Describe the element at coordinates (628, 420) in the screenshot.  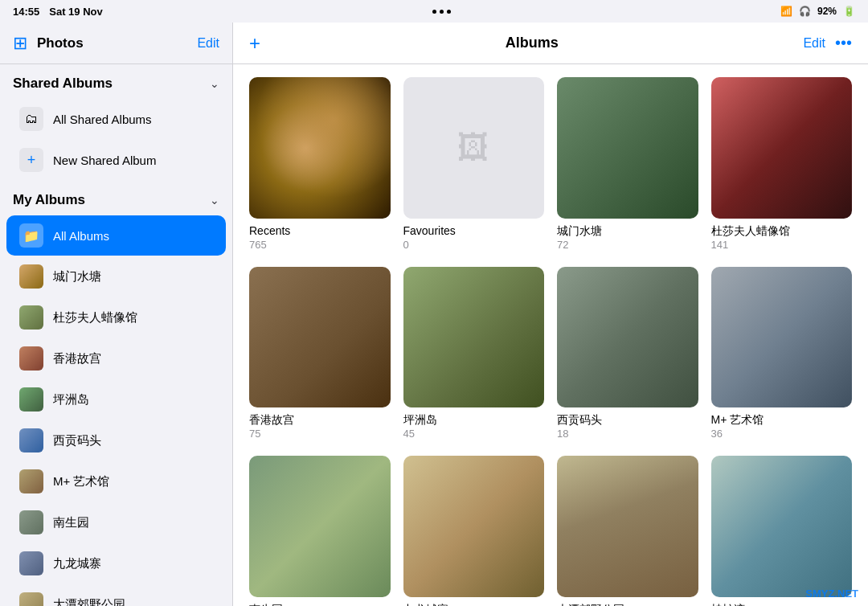
I see `album-title: 西贡码头` at that location.